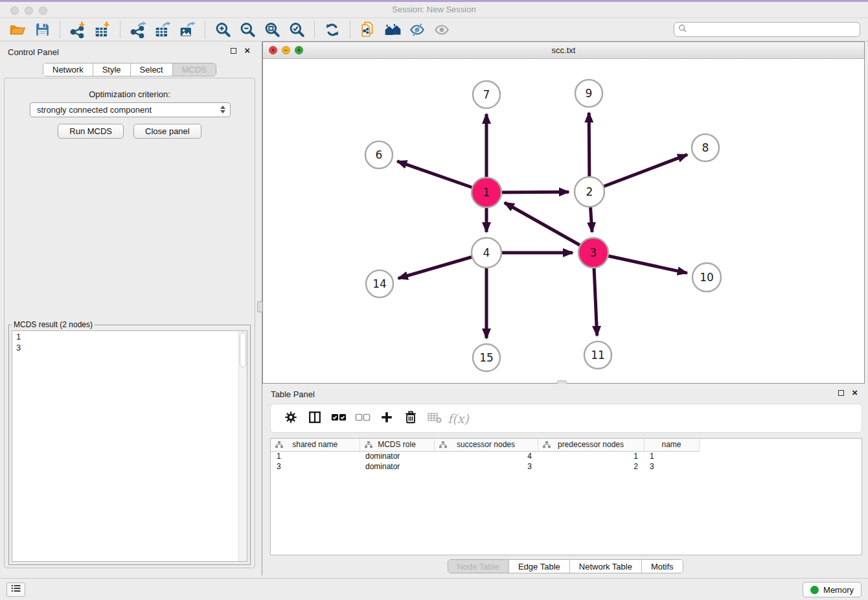 The width and height of the screenshot is (868, 600). What do you see at coordinates (247, 51) in the screenshot?
I see `close-panel-icon: ×` at bounding box center [247, 51].